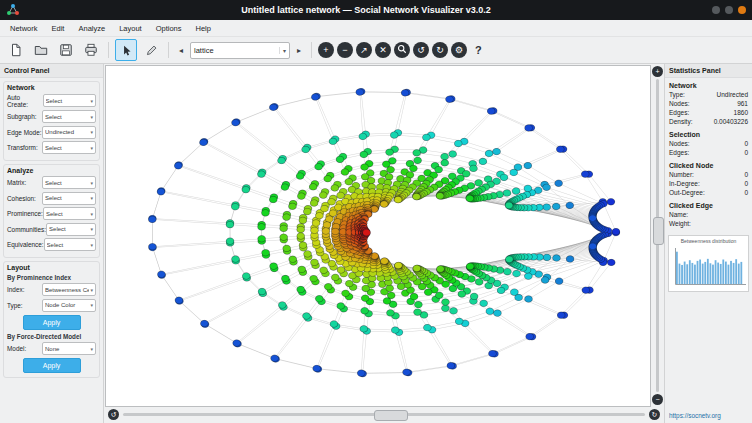 Image resolution: width=752 pixels, height=423 pixels. I want to click on remove-node-button: −, so click(345, 50).